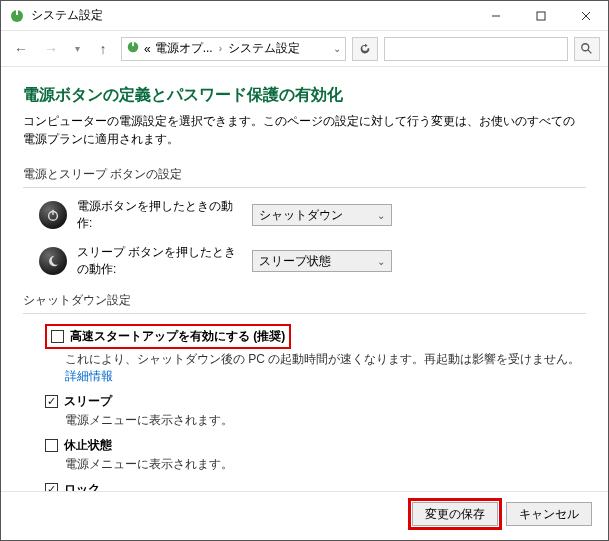 The image size is (609, 541). I want to click on search-input, so click(476, 49).